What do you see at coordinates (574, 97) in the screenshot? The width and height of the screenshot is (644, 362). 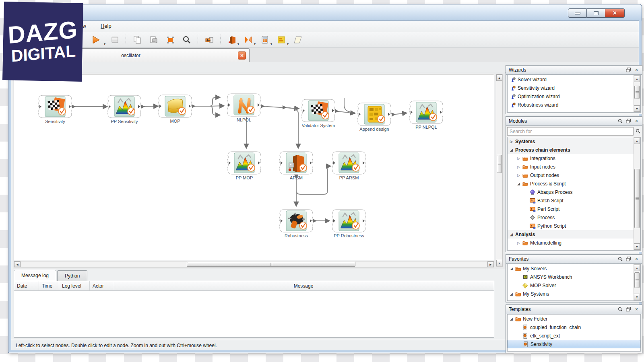 I see `wizard-item-optimization-wizard: Optimization wizard` at bounding box center [574, 97].